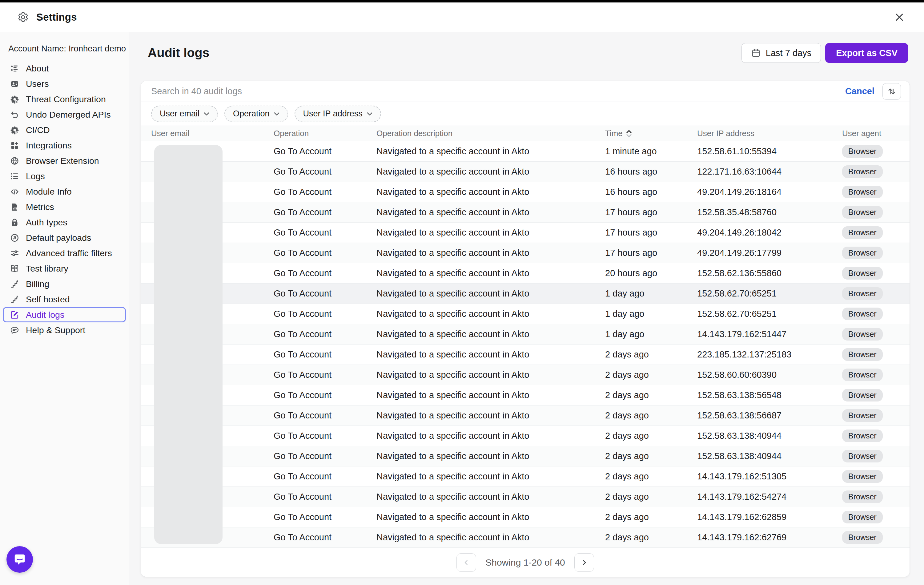 This screenshot has width=924, height=585. Describe the element at coordinates (899, 17) in the screenshot. I see `close-button` at that location.